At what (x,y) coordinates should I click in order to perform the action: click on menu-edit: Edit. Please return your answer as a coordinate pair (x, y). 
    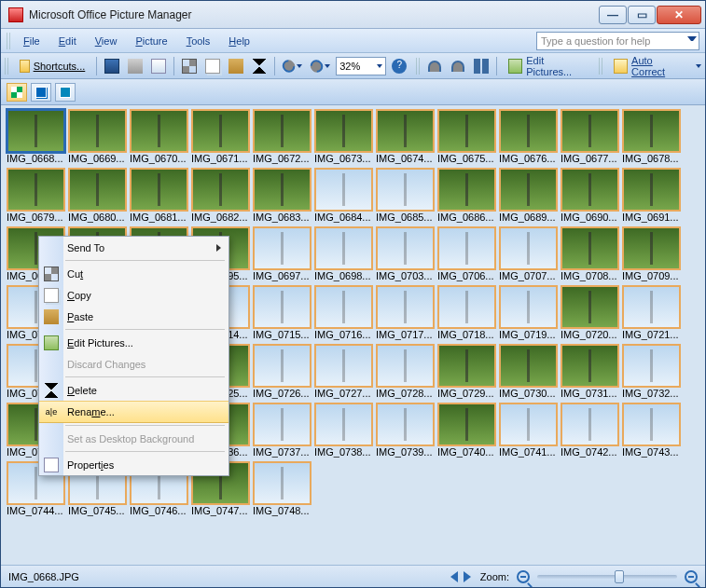
    Looking at the image, I should click on (67, 41).